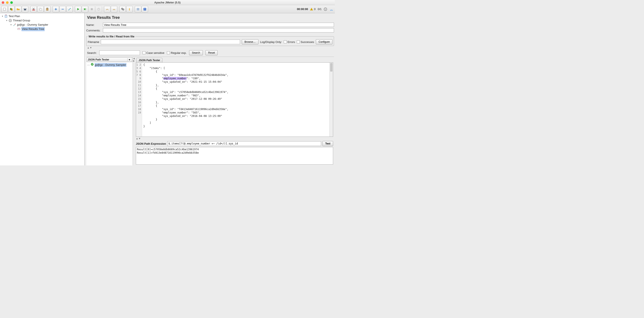 This screenshot has width=644, height=318. Describe the element at coordinates (244, 143) in the screenshot. I see `json-path-input` at that location.